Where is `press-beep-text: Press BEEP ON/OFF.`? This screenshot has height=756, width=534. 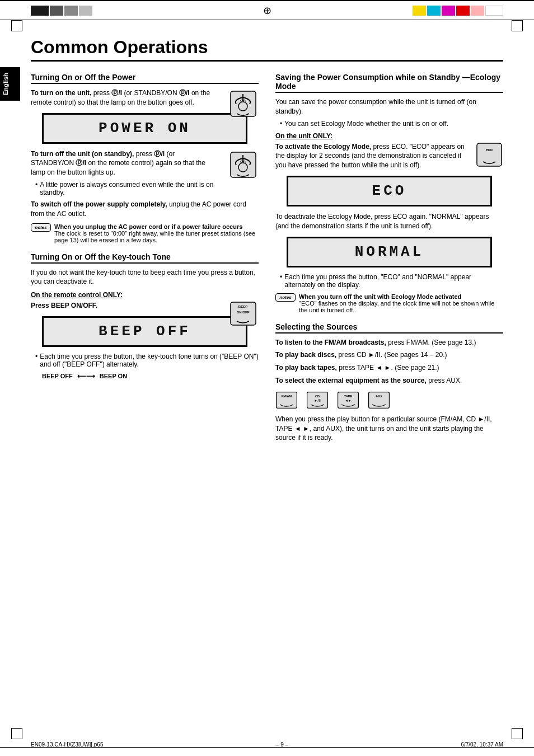 press-beep-text: Press BEEP ON/OFF. is located at coordinates (125, 306).